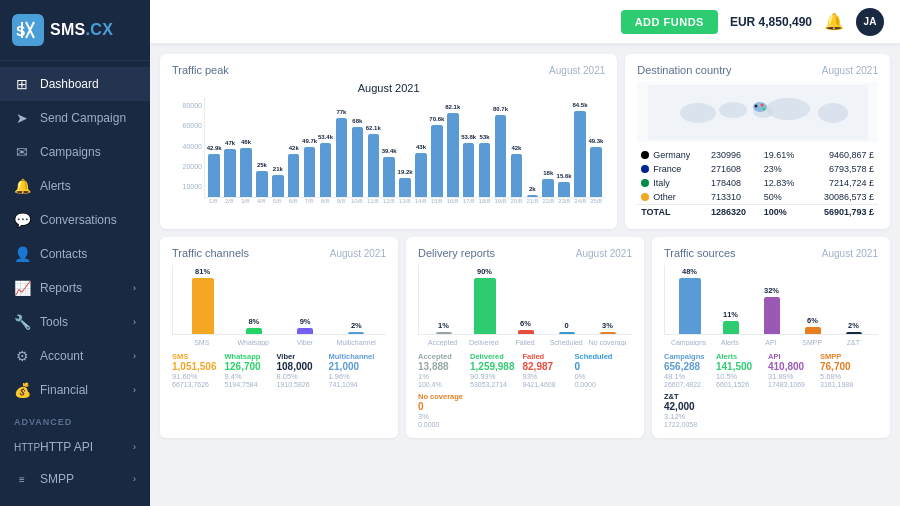 Image resolution: width=900 pixels, height=506 pixels. Describe the element at coordinates (672, 169) in the screenshot. I see `country-cell: France` at that location.